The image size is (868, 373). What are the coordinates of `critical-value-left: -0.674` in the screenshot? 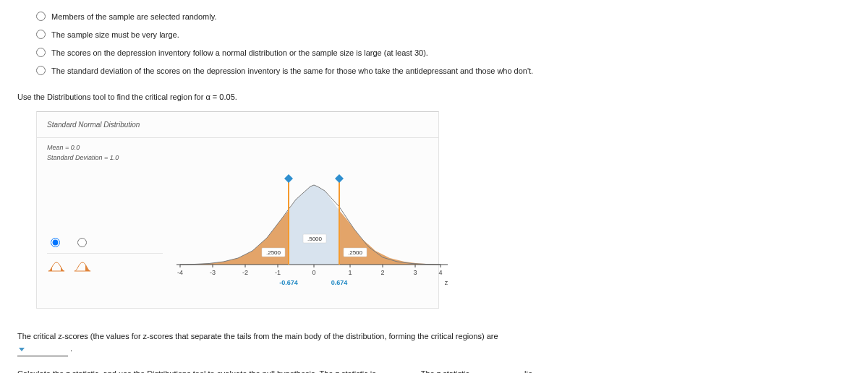 It's located at (289, 283).